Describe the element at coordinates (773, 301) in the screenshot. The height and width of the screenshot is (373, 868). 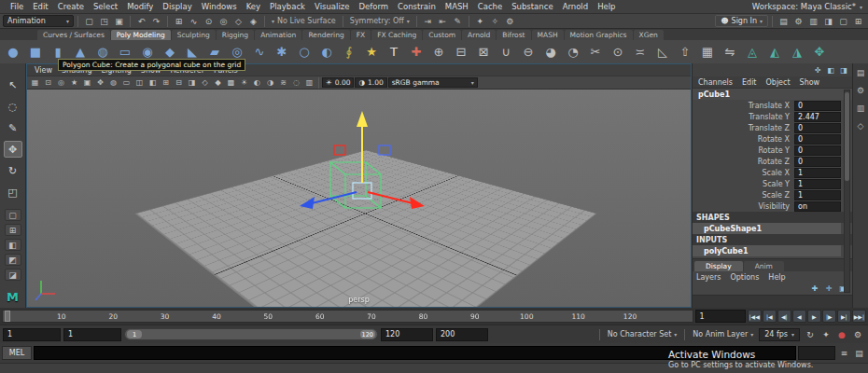
I see `layer-list` at that location.